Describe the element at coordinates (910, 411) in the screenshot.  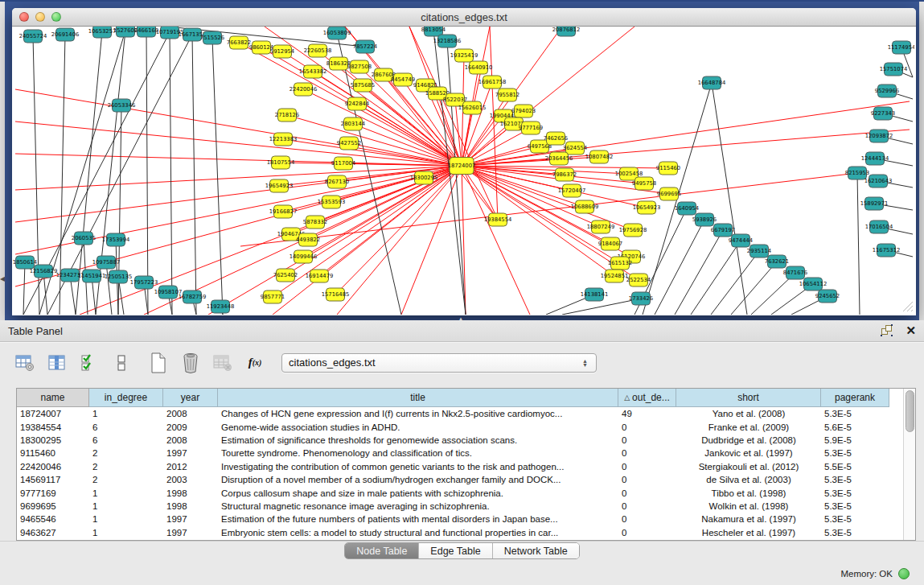
I see `scrollbar-thumb` at that location.